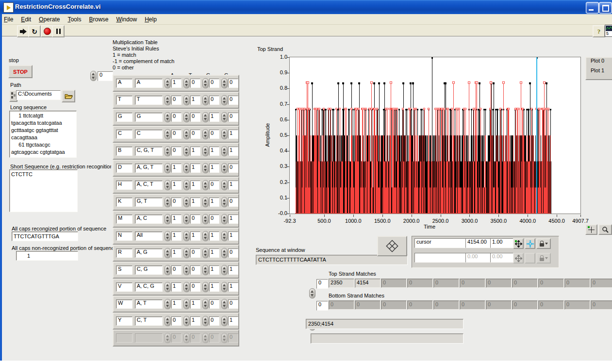  I want to click on pause-button, so click(58, 31).